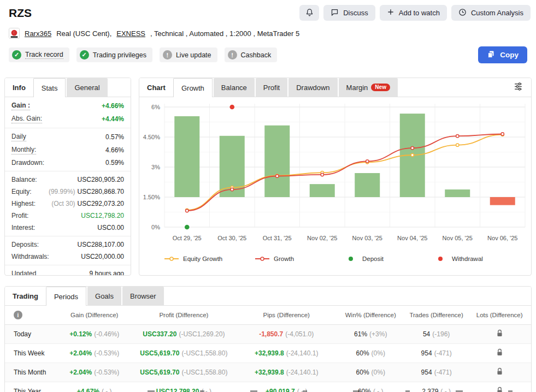  I want to click on stat-label: Profit:, so click(20, 216).